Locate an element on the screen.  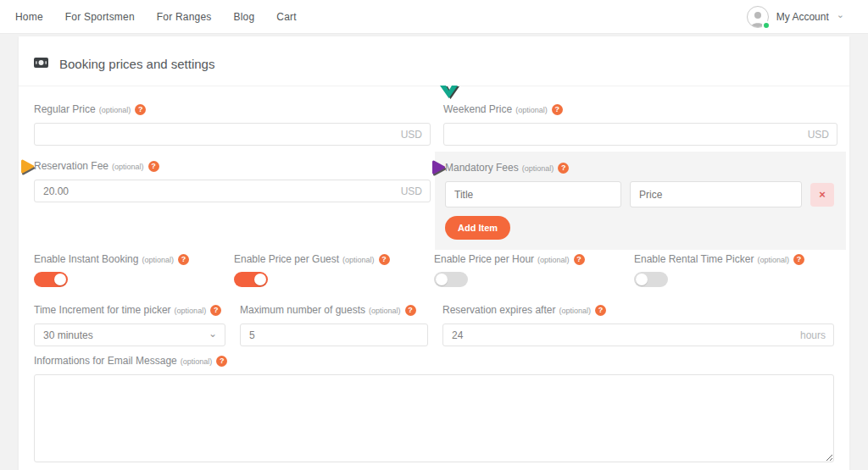
enable-price-per-hour-field: Enable Price per Hour (optional) ? is located at coordinates (534, 270).